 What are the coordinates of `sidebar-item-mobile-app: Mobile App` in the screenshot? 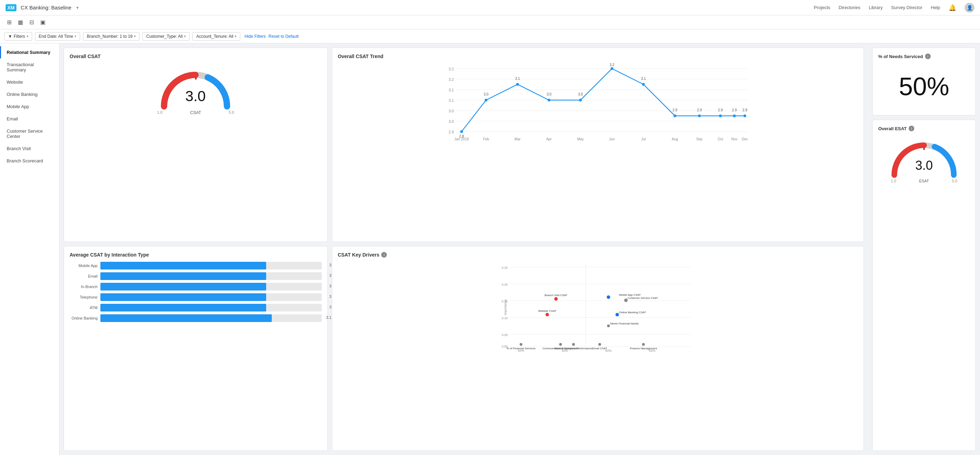 It's located at (30, 107).